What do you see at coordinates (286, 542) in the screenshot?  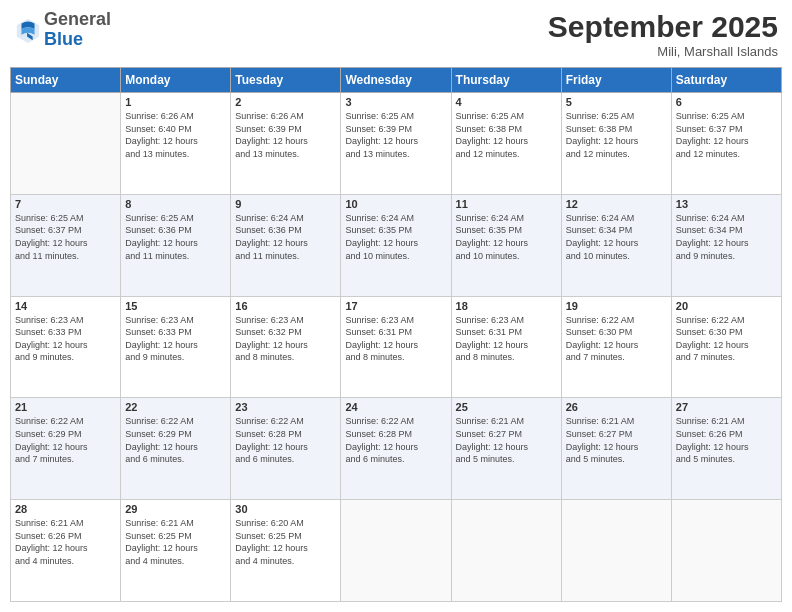 I see `day-info: Sunrise: 6:20 AM Sunset: 6:25 PM Dayligh…` at bounding box center [286, 542].